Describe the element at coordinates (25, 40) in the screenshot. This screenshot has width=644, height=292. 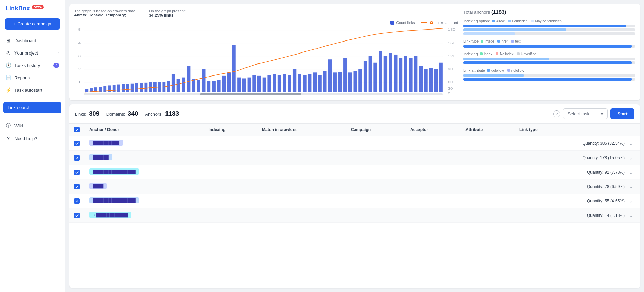
I see `sidebar-item-label: Dashboard` at that location.